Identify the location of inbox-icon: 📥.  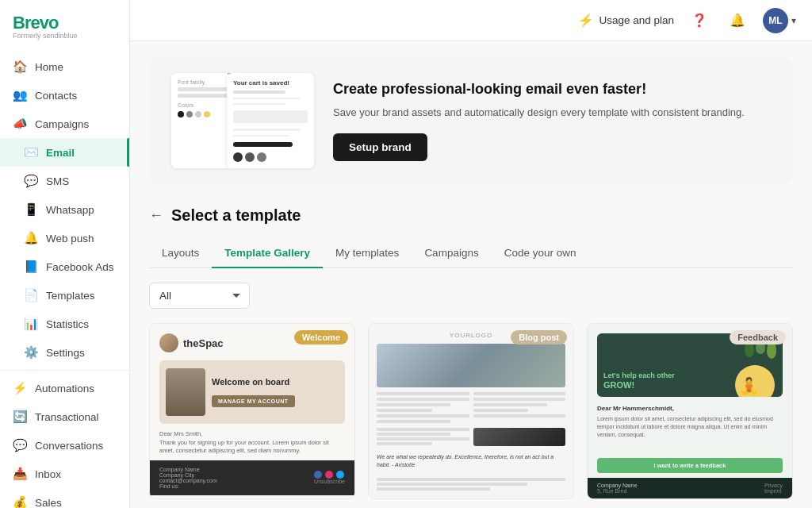
(20, 474).